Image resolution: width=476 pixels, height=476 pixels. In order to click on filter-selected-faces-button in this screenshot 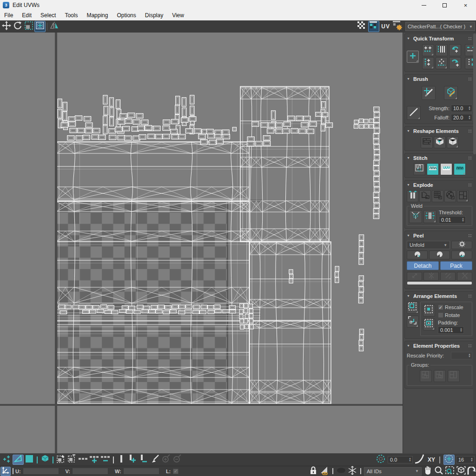, I will do `click(324, 471)`.